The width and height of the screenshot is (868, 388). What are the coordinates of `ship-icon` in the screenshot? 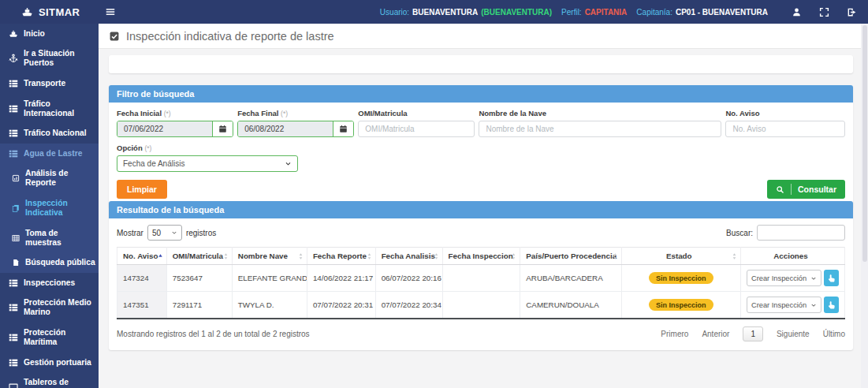 It's located at (13, 34).